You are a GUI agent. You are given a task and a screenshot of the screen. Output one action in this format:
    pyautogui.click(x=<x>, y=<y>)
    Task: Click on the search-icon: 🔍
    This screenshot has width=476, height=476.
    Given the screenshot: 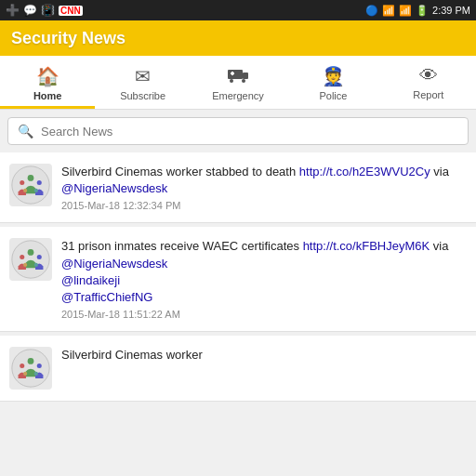 What is the action you would take?
    pyautogui.click(x=26, y=131)
    